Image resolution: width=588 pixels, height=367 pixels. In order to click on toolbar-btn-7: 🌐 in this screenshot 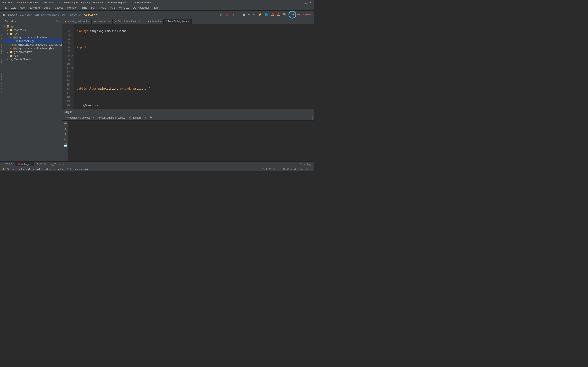, I will do `click(266, 15)`.